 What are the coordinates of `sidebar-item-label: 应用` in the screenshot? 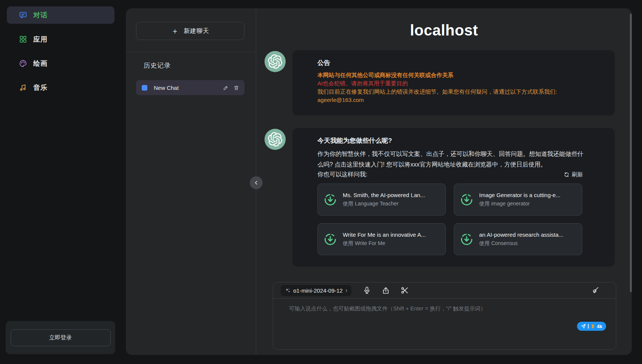 It's located at (40, 39).